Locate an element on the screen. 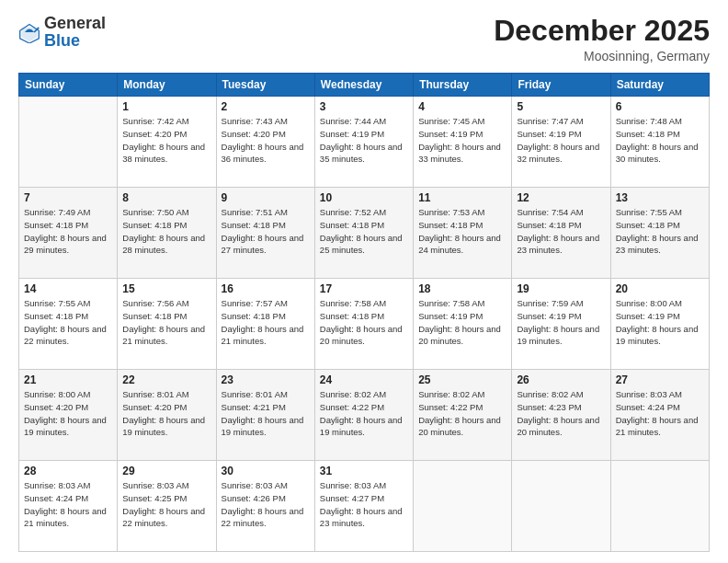 The height and width of the screenshot is (563, 728). day-info: Sunrise: 8:03 AMSunset: 4:25 PMDaylight:… is located at coordinates (166, 504).